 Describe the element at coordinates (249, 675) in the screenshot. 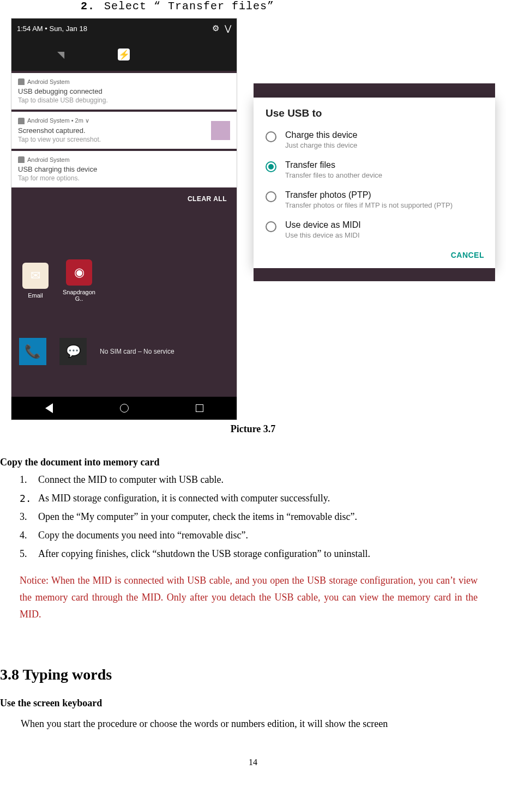

I see `heading-3-8: 3.8 Typing words` at that location.